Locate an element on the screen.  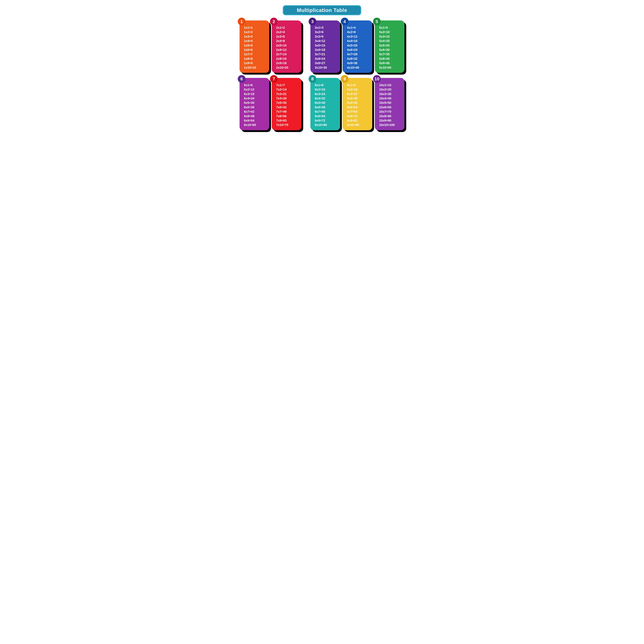
card-number-badge: 2 is located at coordinates (274, 21).